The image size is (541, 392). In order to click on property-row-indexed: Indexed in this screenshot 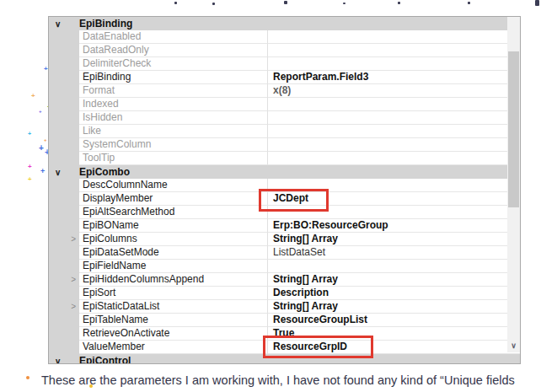, I will do `click(285, 105)`.